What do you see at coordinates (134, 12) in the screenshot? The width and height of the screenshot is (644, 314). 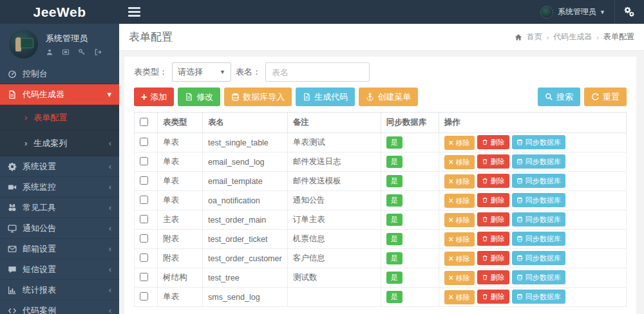 I see `hamburger-menu-icon` at bounding box center [134, 12].